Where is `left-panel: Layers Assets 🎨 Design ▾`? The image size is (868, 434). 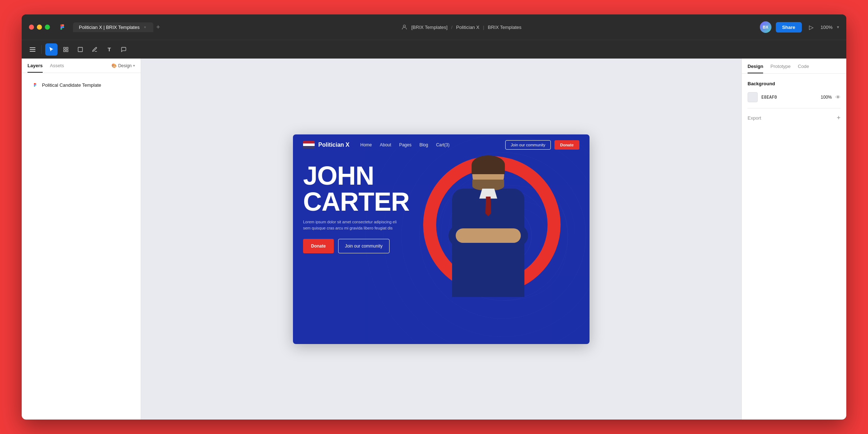 left-panel: Layers Assets 🎨 Design ▾ is located at coordinates (81, 239).